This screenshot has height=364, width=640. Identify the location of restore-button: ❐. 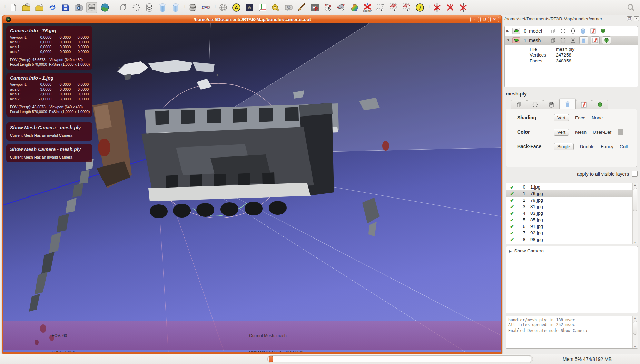
(484, 19).